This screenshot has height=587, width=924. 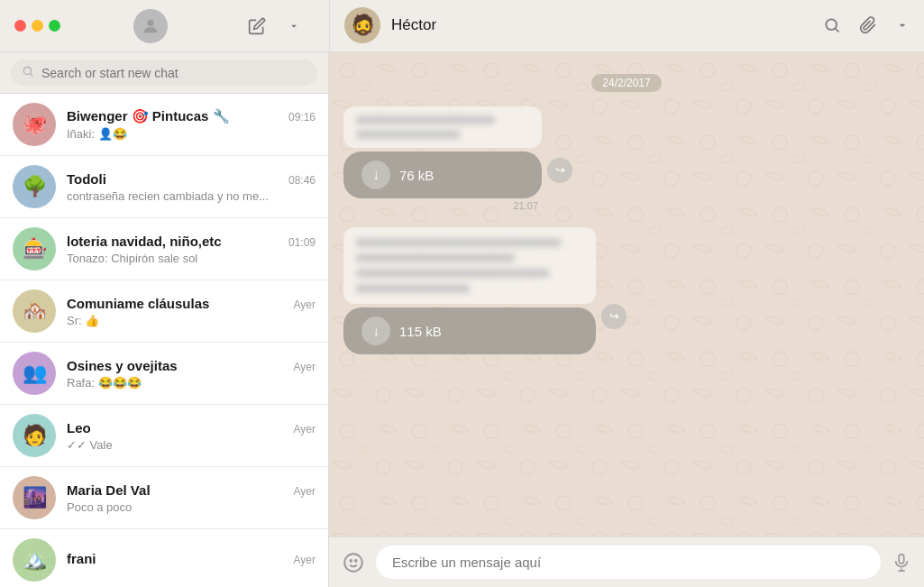 What do you see at coordinates (164, 436) in the screenshot?
I see `chat-item: 🧑 Leo Ayer ✓✓ Vale` at bounding box center [164, 436].